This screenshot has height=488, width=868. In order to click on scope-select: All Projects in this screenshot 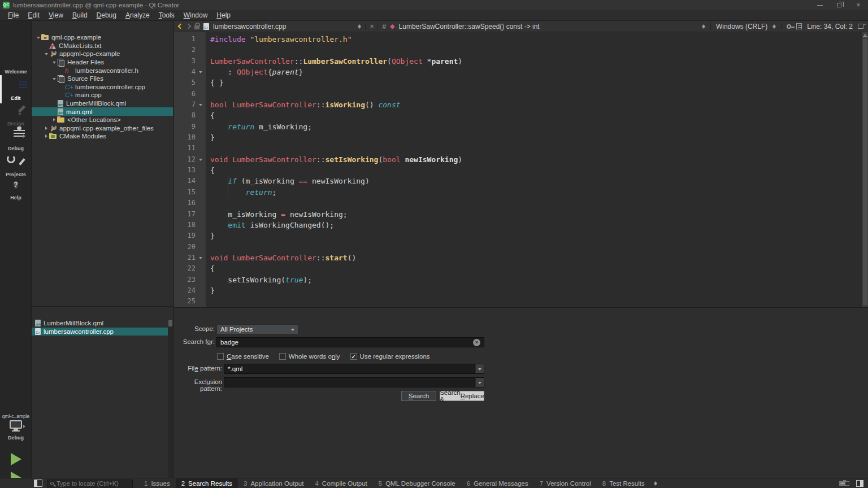, I will do `click(258, 329)`.